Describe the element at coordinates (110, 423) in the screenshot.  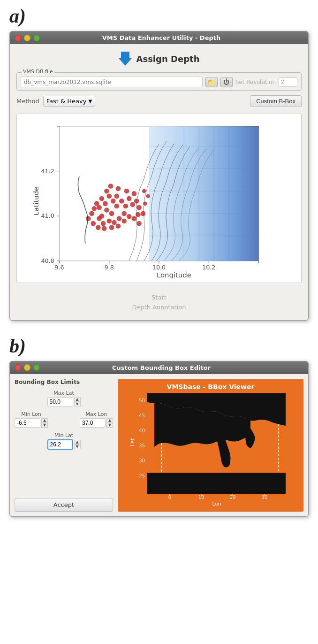
I see `max-lon-arrows: ▲ ▼` at that location.